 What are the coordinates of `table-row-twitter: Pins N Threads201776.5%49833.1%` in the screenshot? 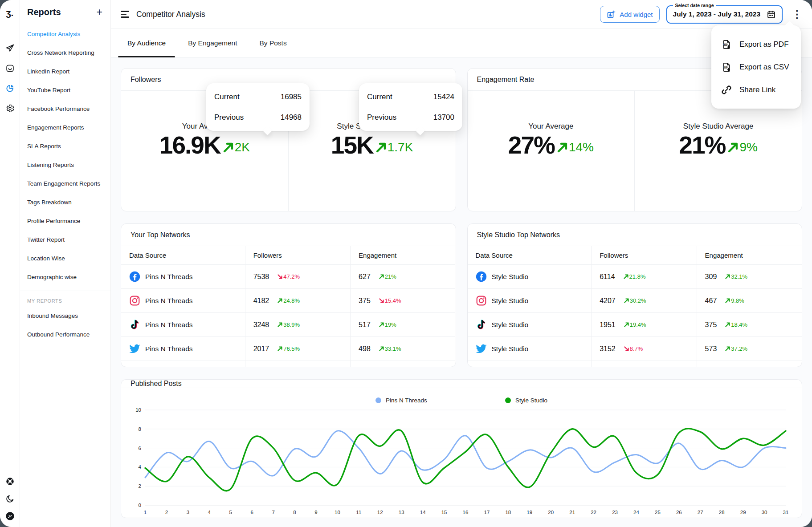 It's located at (289, 349).